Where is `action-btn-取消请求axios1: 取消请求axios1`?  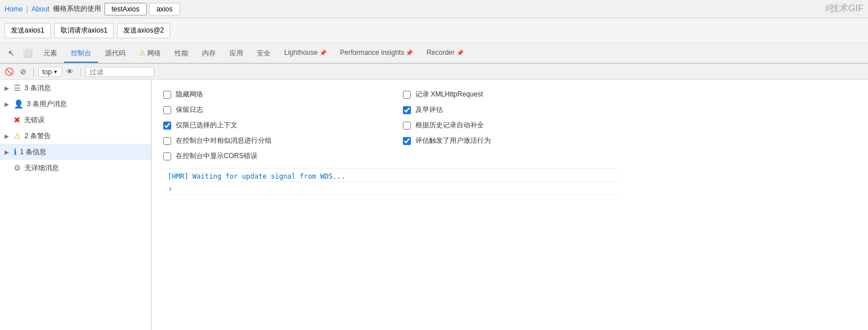 action-btn-取消请求axios1: 取消请求axios1 is located at coordinates (84, 31).